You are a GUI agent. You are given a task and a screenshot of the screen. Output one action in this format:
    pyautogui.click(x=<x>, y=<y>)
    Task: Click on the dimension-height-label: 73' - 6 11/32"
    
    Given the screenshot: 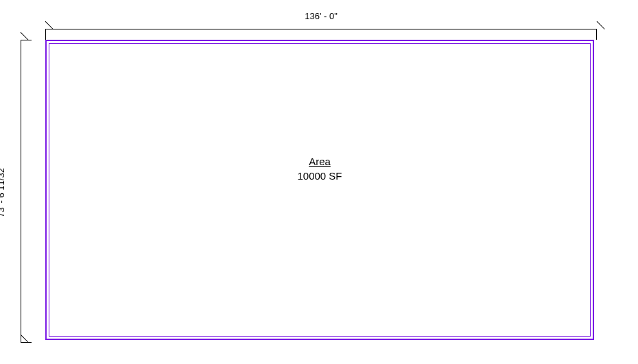 What is the action you would take?
    pyautogui.click(x=3, y=191)
    